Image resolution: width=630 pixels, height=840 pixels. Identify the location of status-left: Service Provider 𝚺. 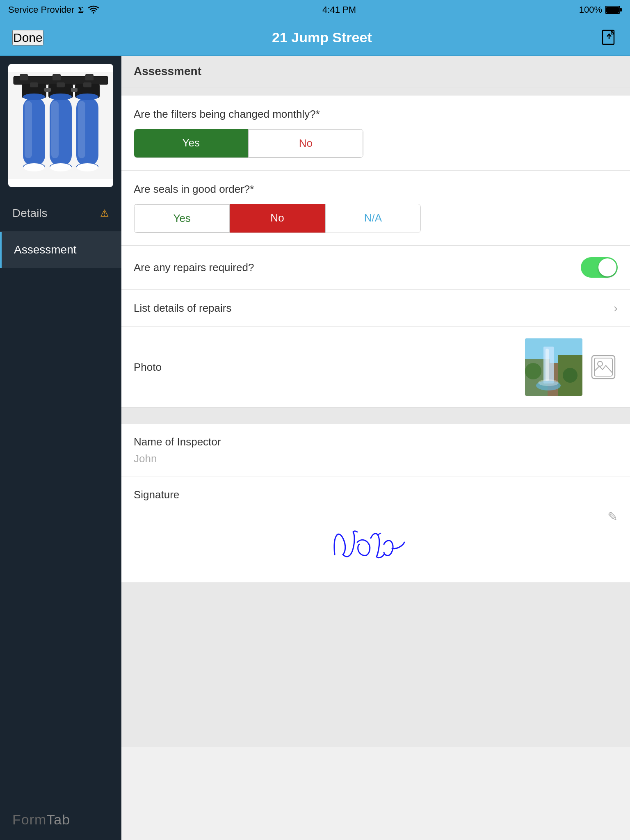
(54, 10).